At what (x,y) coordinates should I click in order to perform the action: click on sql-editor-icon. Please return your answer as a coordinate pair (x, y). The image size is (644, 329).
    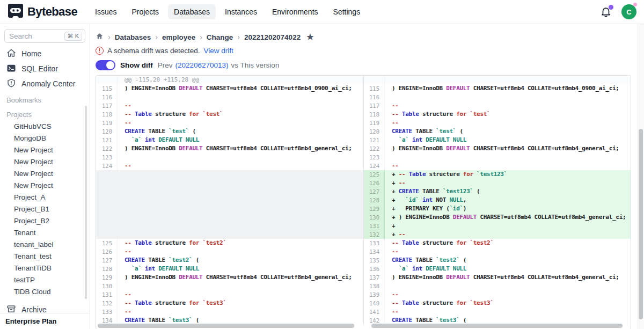
    Looking at the image, I should click on (11, 69).